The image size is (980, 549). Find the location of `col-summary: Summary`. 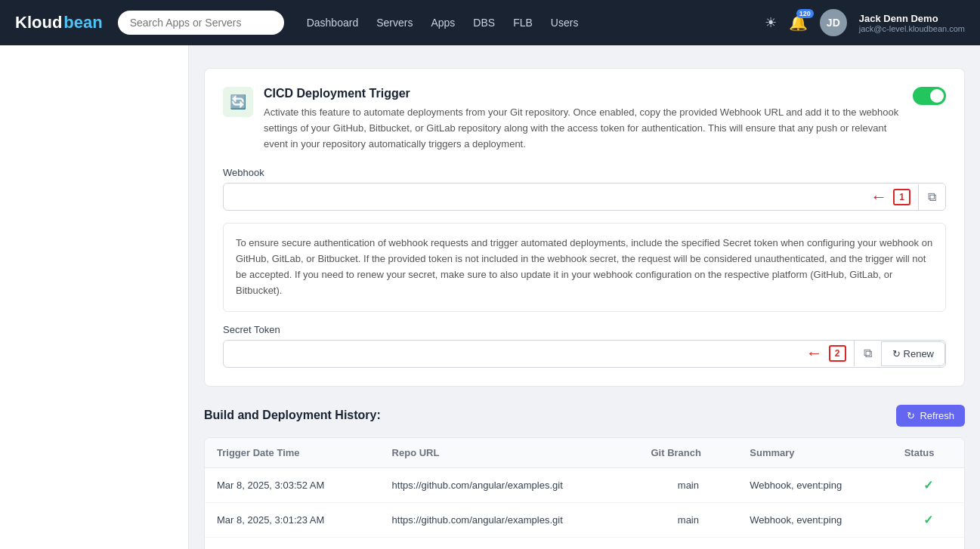

col-summary: Summary is located at coordinates (815, 453).